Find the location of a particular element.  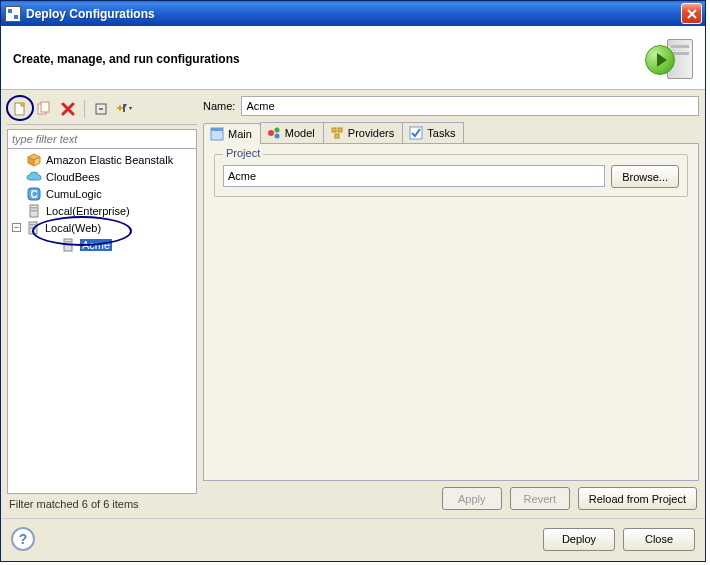

new-config-button is located at coordinates (20, 109).